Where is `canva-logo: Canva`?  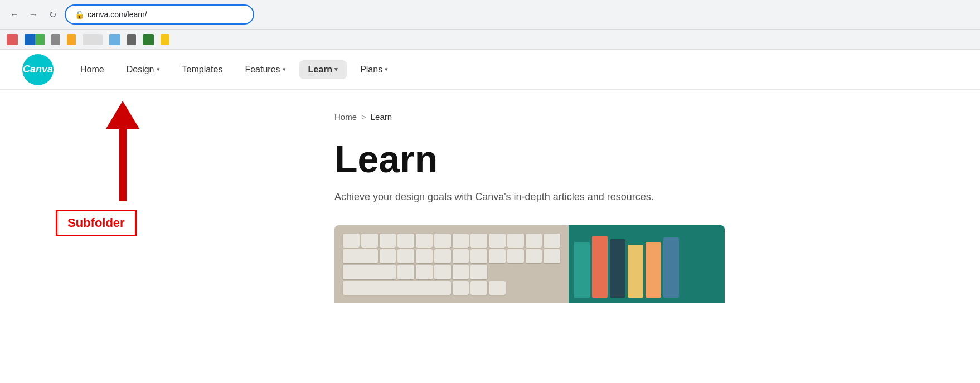 canva-logo: Canva is located at coordinates (38, 70).